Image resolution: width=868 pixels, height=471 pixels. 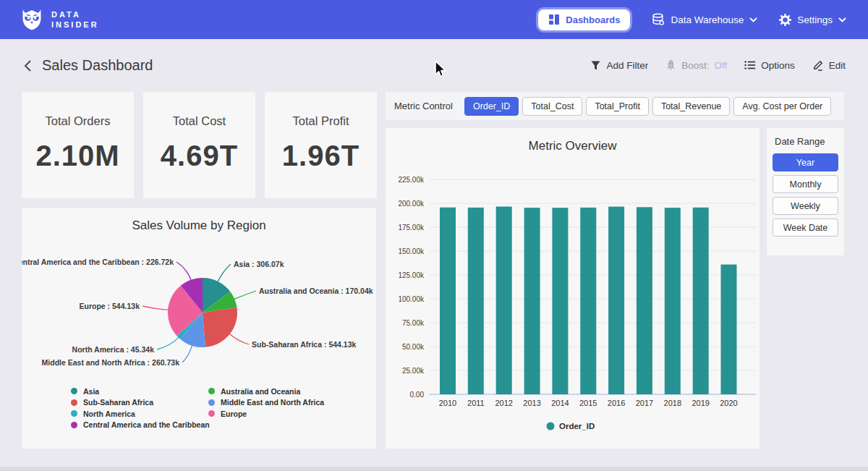 I want to click on legend-item-sub-saharan-africa: Sub-Saharan Africa, so click(x=140, y=403).